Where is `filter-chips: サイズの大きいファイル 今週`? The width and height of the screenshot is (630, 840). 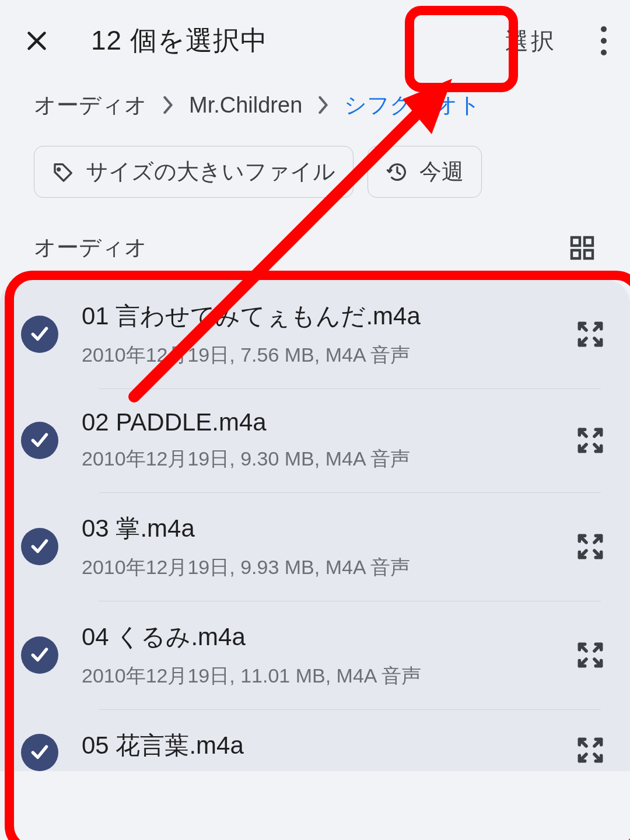
filter-chips: サイズの大きいファイル 今週 is located at coordinates (315, 175).